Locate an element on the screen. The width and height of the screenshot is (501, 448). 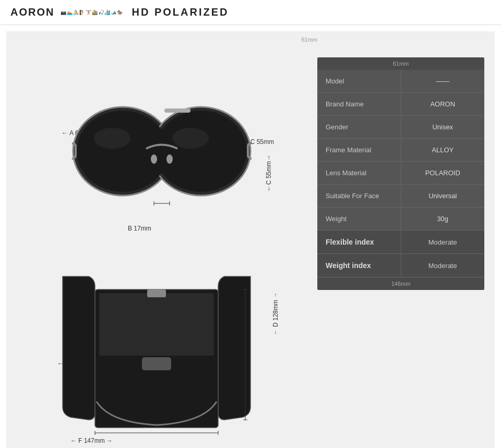
page-header: AORON 📷🏊🚴🧗🏋️🚵🎣🏄🎿🏇 HD POLARIZED is located at coordinates (250, 13).